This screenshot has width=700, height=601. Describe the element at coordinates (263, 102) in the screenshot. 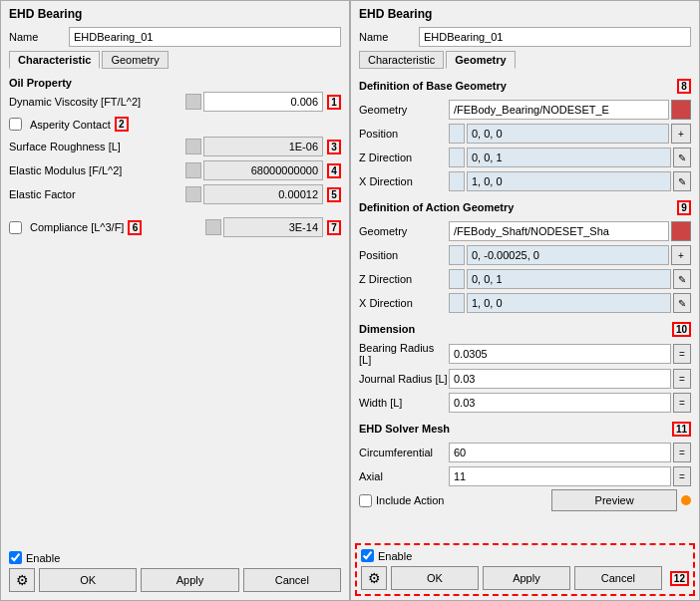

I see `left-dv-input` at that location.